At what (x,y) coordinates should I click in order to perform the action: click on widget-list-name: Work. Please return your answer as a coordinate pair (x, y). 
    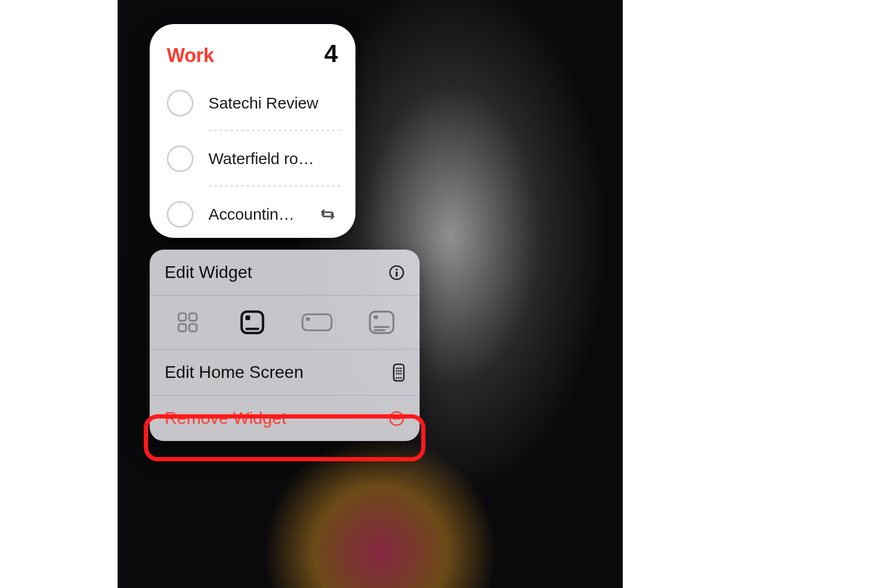
    Looking at the image, I should click on (190, 56).